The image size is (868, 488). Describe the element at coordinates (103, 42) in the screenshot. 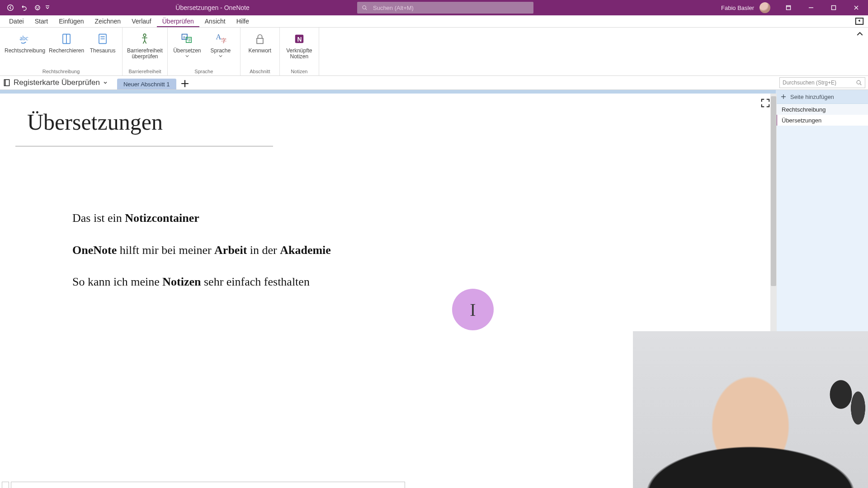

I see `ribbon-thesaurus-button: Thesaurus` at that location.